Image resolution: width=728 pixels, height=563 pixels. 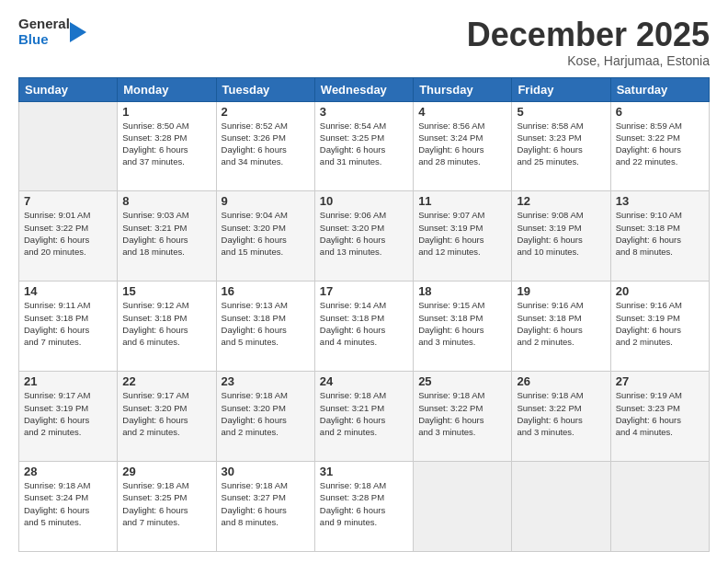 What do you see at coordinates (660, 201) in the screenshot?
I see `day-number: 13` at bounding box center [660, 201].